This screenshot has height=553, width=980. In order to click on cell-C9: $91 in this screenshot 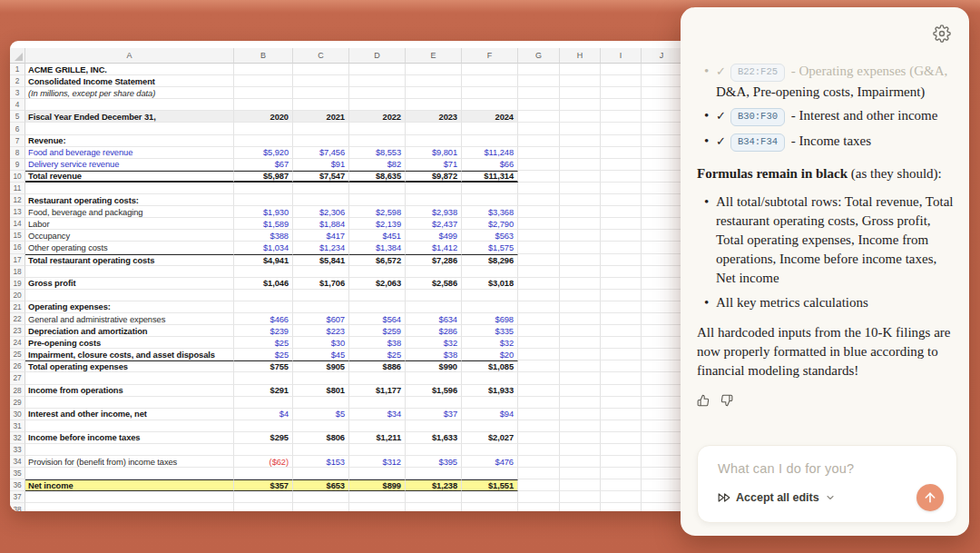, I will do `click(321, 165)`.